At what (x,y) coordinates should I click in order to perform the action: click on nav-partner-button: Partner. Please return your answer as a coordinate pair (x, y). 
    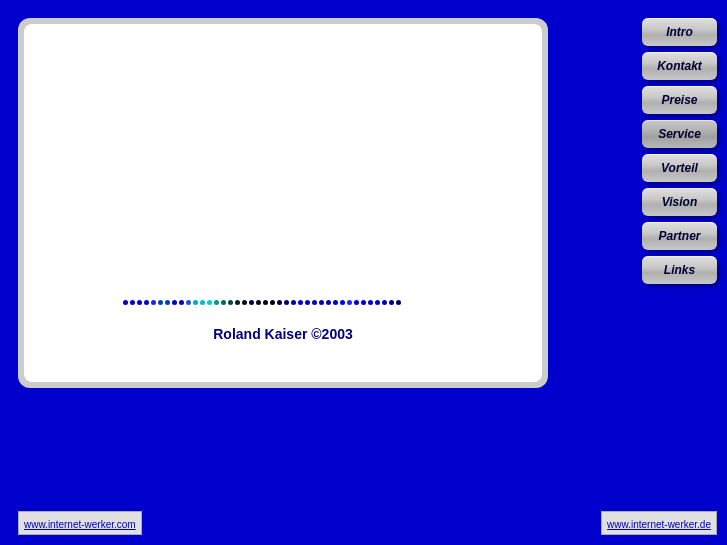
    Looking at the image, I should click on (680, 236).